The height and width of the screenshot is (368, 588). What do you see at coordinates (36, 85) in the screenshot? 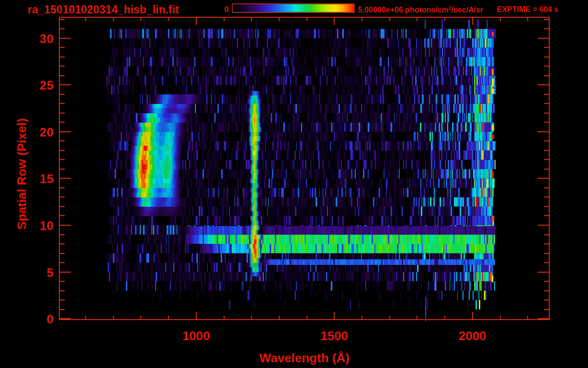
I see `y-tick-label: 25` at bounding box center [36, 85].